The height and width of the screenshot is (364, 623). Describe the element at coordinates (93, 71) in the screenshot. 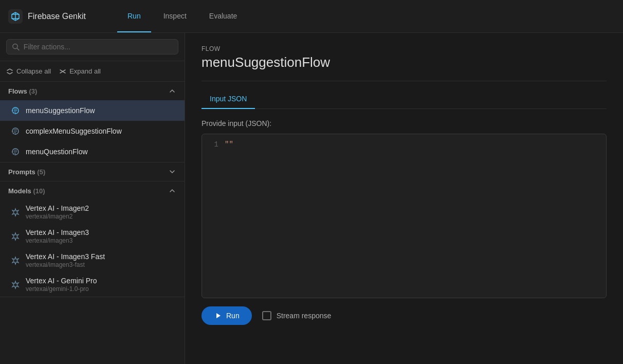

I see `collapse-expand-row: Collapse all Expand all` at that location.